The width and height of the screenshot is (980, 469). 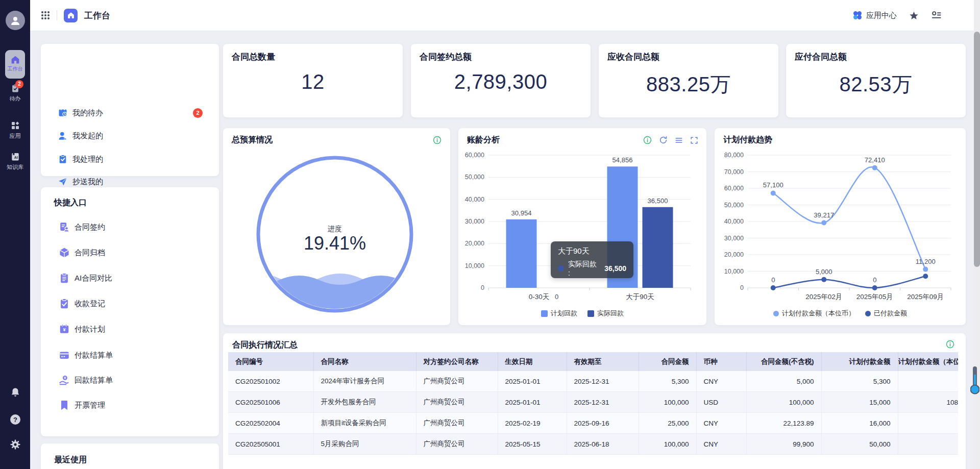 I want to click on table-cell: 50,000, so click(x=860, y=444).